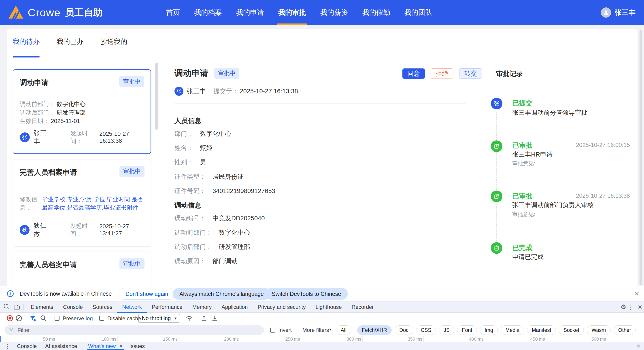  I want to click on filter-input, so click(130, 330).